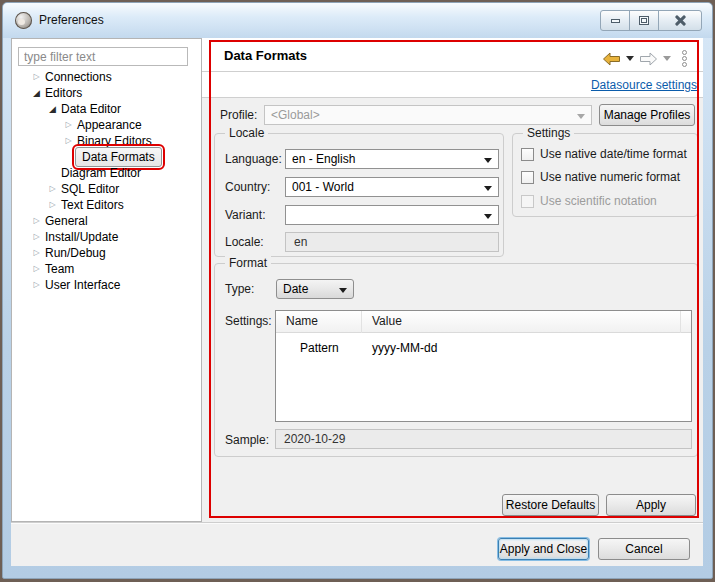 The image size is (715, 582). Describe the element at coordinates (359, 195) in the screenshot. I see `locale-group: Locale Language: en - English Country: 0…` at that location.